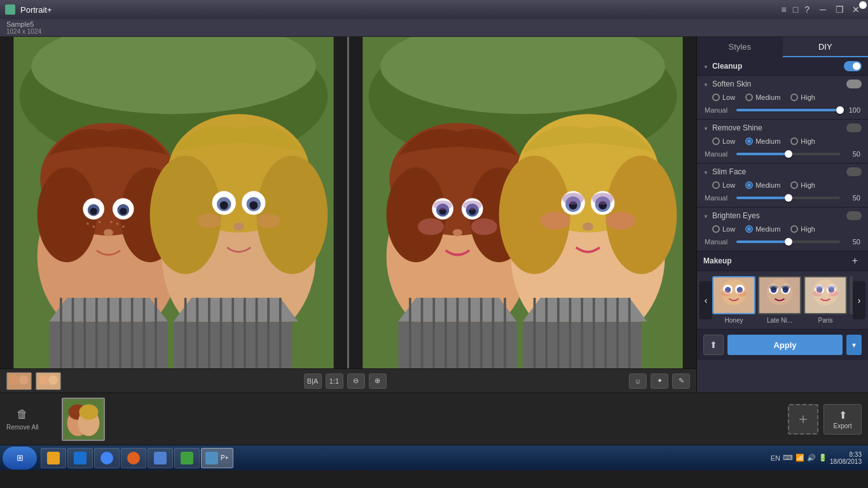  Describe the element at coordinates (749, 97) in the screenshot. I see `soften-skin-medium-radio` at that location.